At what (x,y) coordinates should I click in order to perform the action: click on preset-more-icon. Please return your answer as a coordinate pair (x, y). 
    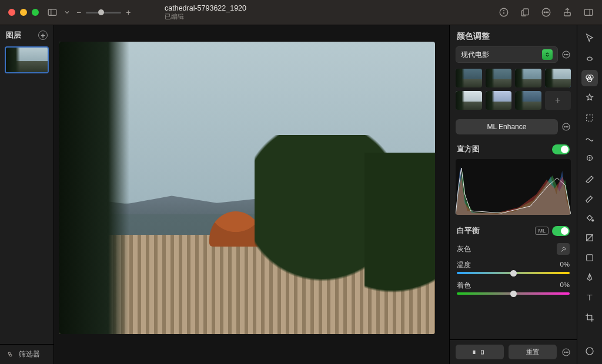
    Looking at the image, I should click on (566, 55).